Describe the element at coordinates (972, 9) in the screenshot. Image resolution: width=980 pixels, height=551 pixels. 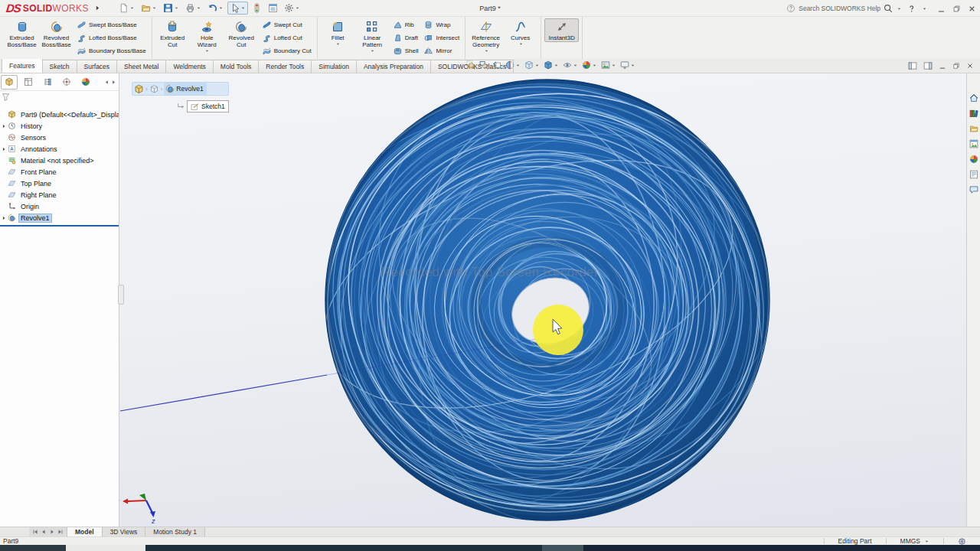
I see `window-close-icon` at that location.